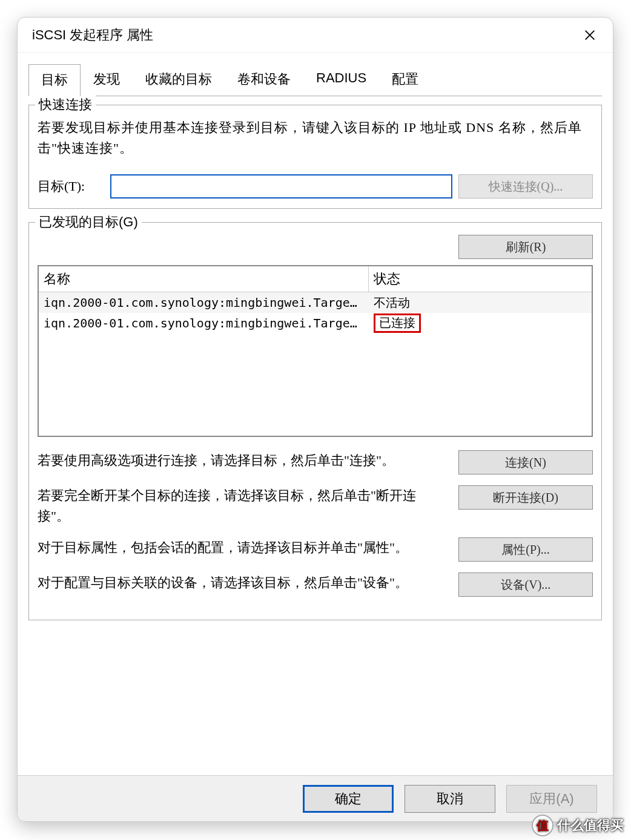 The width and height of the screenshot is (631, 840). What do you see at coordinates (526, 550) in the screenshot?
I see `properties-button: 属性(P)...` at bounding box center [526, 550].